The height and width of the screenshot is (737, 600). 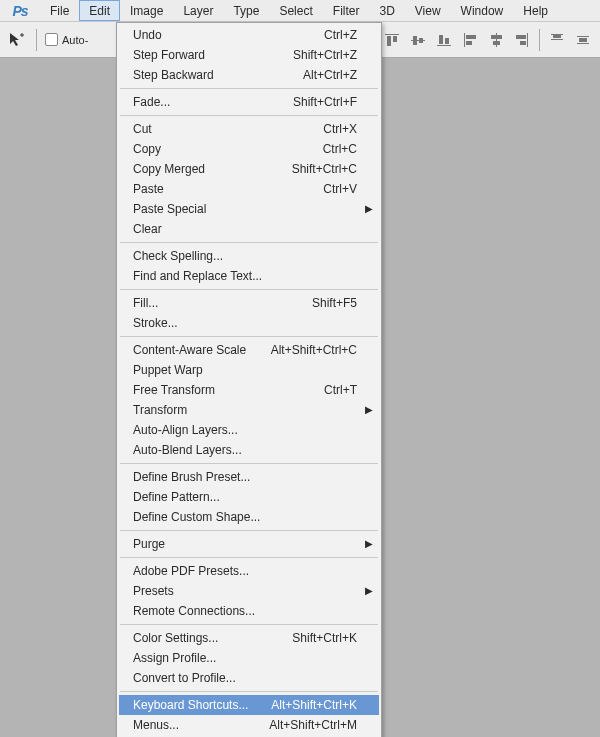 What do you see at coordinates (249, 705) in the screenshot?
I see `menu-item-keyboard-shortcuts: Keyboard Shortcuts...Alt+Shift+Ctrl+K` at bounding box center [249, 705].